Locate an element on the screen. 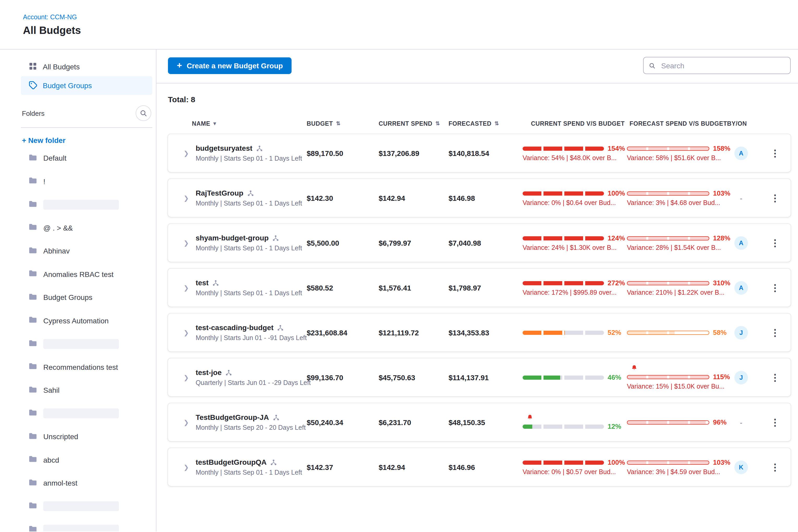 The width and height of the screenshot is (798, 532). folder-item: Anomalies RBAC test is located at coordinates (87, 274).